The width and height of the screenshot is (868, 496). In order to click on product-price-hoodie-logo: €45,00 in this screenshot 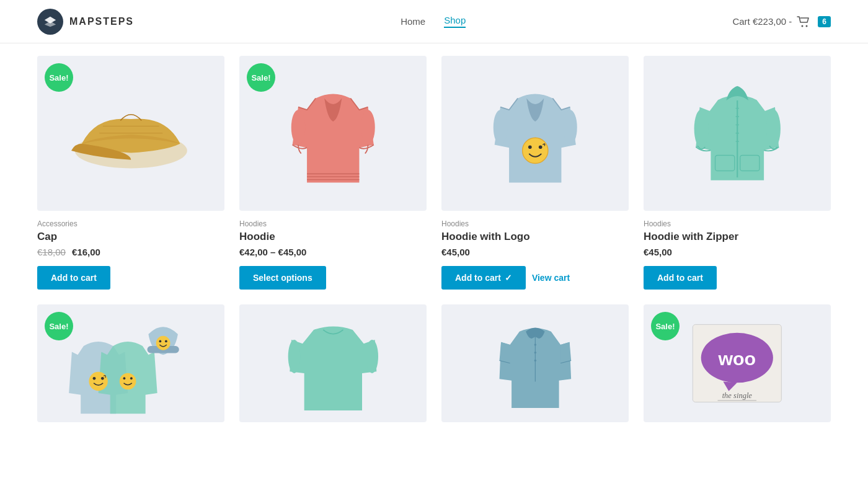, I will do `click(535, 252)`.